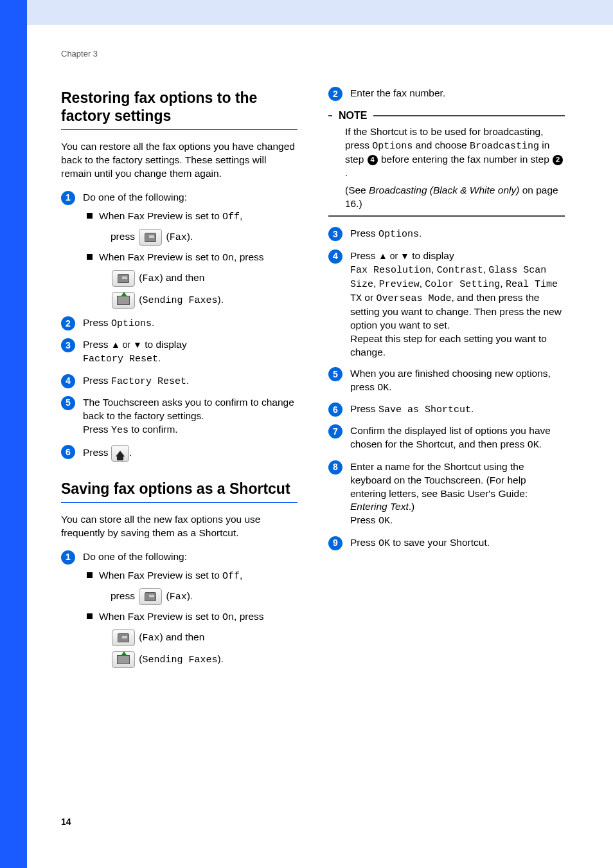  Describe the element at coordinates (335, 467) in the screenshot. I see `step-badge-8: 8` at that location.